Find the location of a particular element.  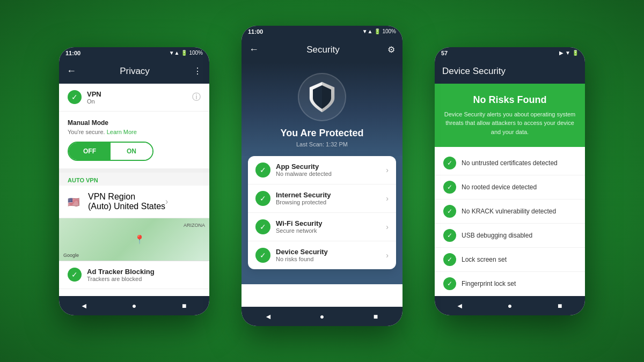

device-security-sub: No risks found is located at coordinates (331, 259).